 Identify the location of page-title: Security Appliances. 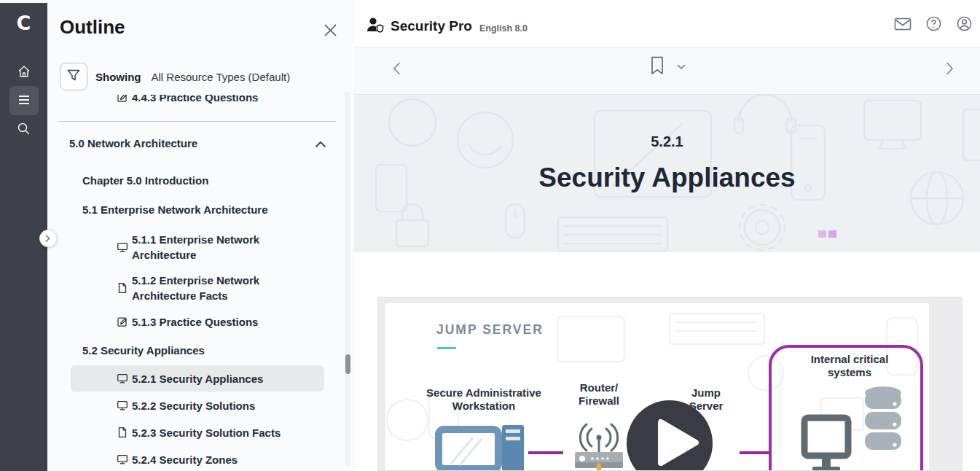
(667, 178).